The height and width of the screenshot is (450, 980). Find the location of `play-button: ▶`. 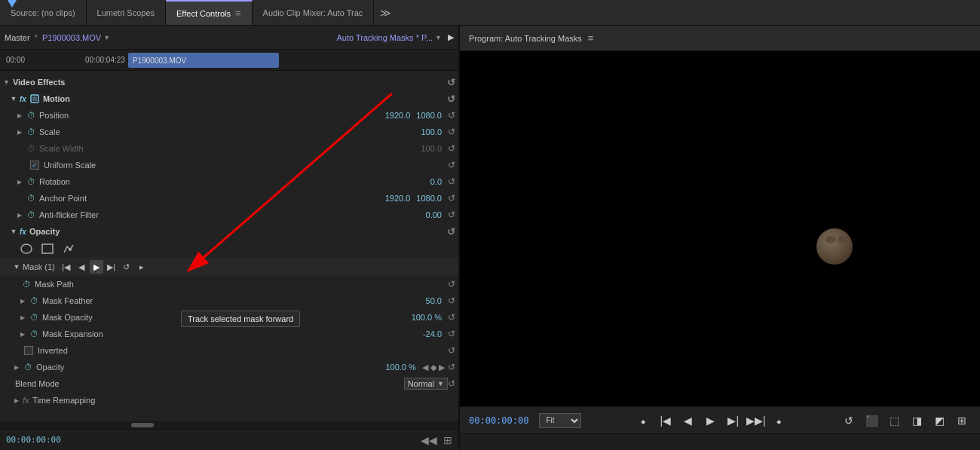

play-button: ▶ is located at coordinates (451, 38).